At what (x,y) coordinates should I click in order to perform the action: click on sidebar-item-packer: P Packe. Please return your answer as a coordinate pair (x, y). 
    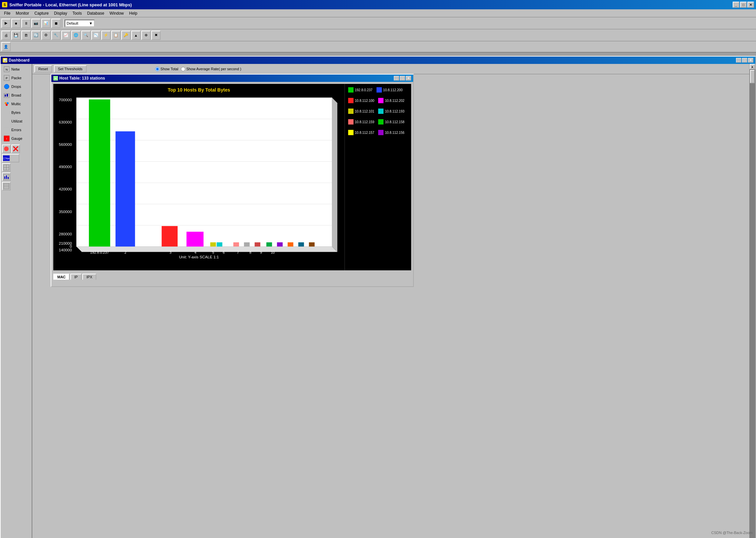
    Looking at the image, I should click on (16, 78).